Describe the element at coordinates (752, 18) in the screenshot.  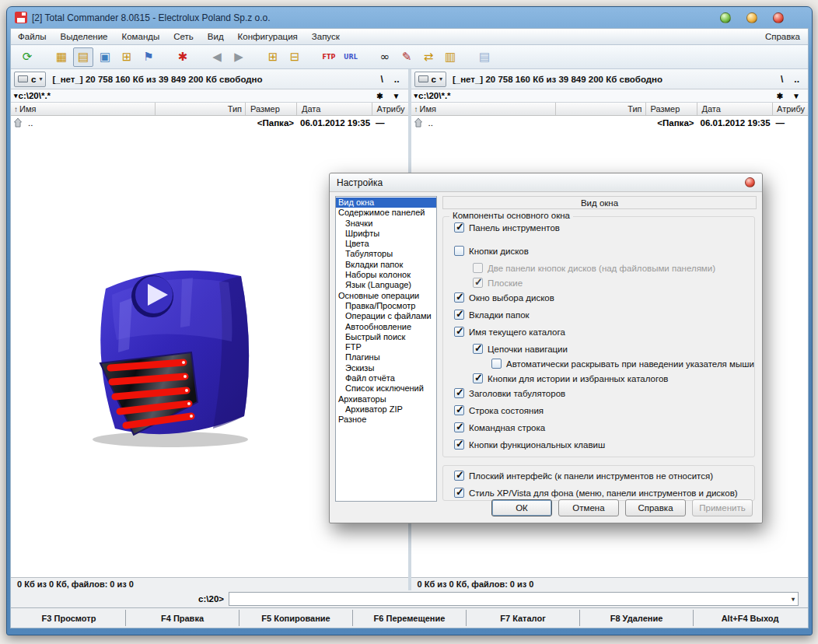
I see `maximize-button` at that location.